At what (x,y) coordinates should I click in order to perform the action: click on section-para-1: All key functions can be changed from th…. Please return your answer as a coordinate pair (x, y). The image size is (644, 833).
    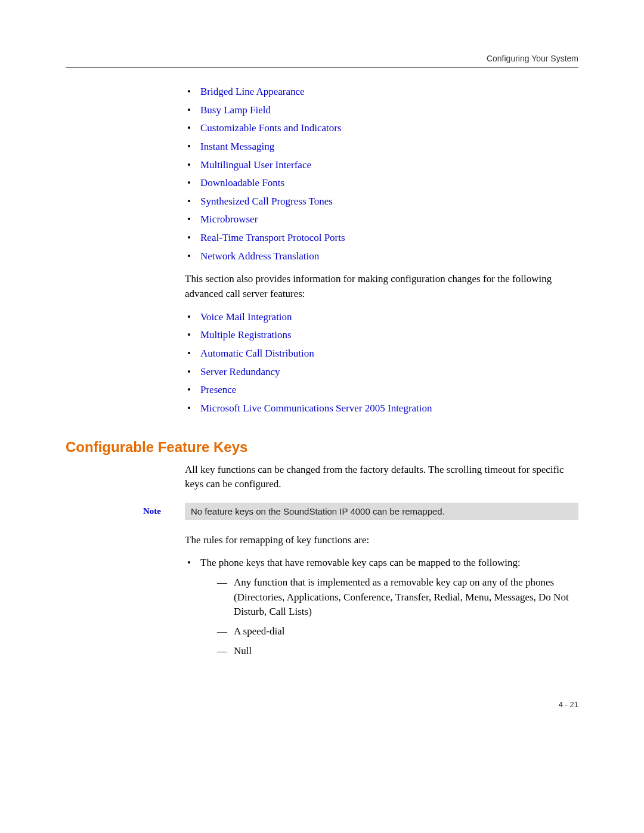
    Looking at the image, I should click on (382, 477).